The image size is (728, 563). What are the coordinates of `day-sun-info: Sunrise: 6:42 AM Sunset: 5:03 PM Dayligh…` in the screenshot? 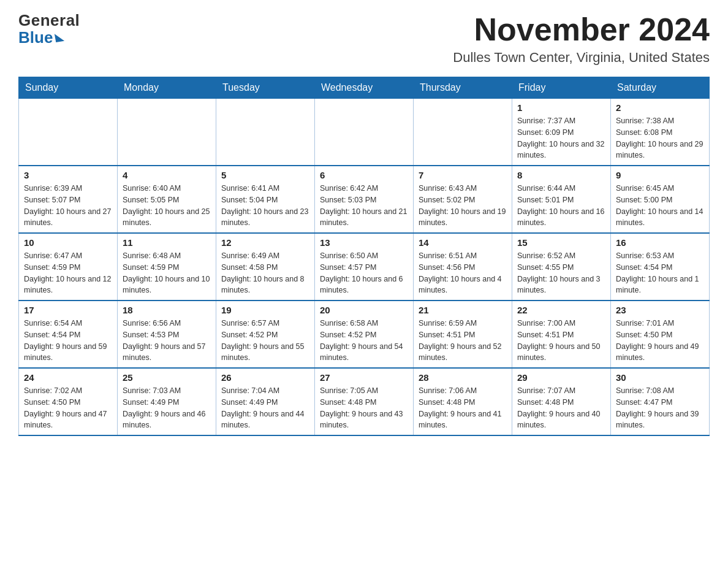 It's located at (364, 206).